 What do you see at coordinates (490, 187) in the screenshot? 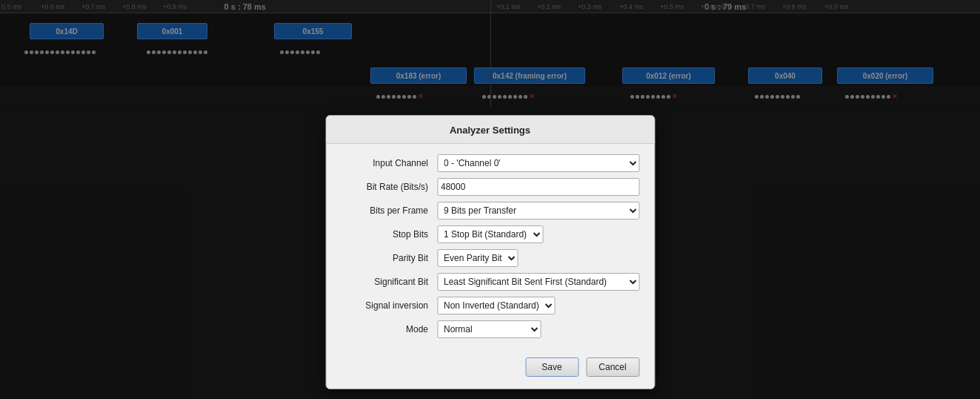
I see `bit-rate-row: Bit Rate (Bits/s)` at bounding box center [490, 187].